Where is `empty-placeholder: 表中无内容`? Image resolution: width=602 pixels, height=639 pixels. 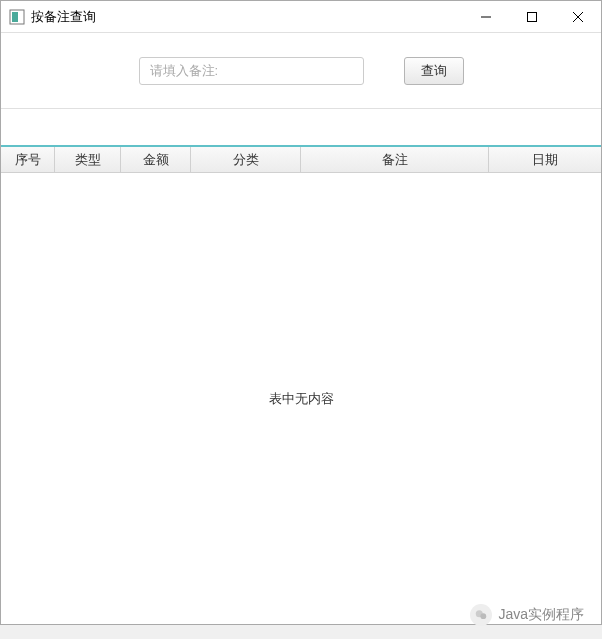
empty-placeholder: 表中无内容 is located at coordinates (302, 399).